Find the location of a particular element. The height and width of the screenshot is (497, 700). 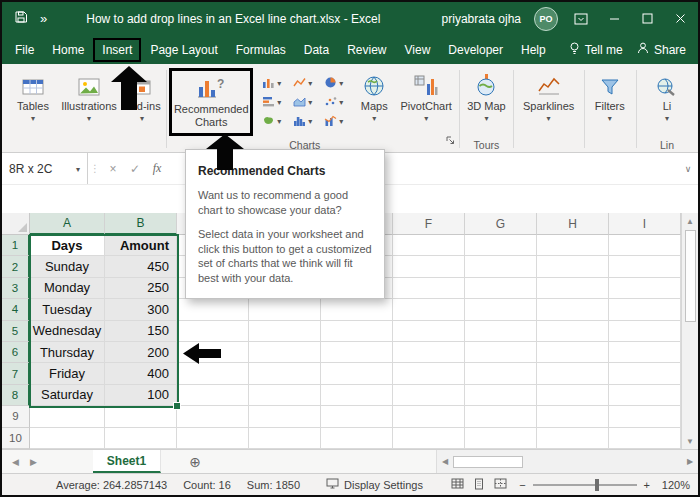

normal-view-button is located at coordinates (458, 484).